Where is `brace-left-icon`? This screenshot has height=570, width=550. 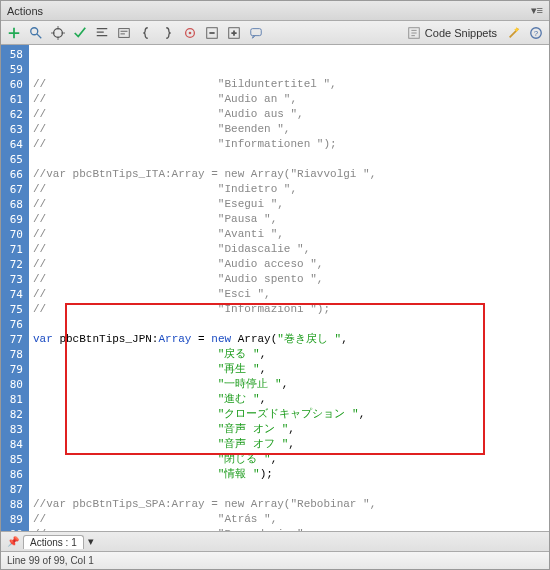
brace-left-icon is located at coordinates (146, 33).